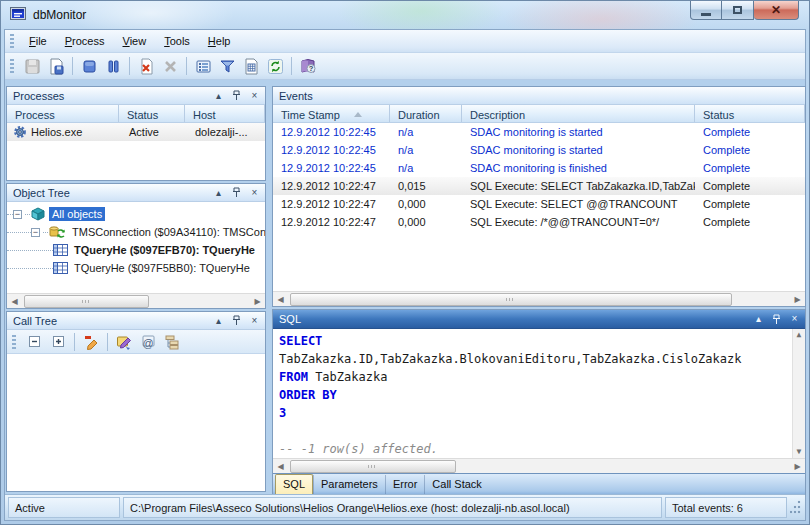  What do you see at coordinates (136, 214) in the screenshot?
I see `tree-item-all-objects: − All objects` at bounding box center [136, 214].